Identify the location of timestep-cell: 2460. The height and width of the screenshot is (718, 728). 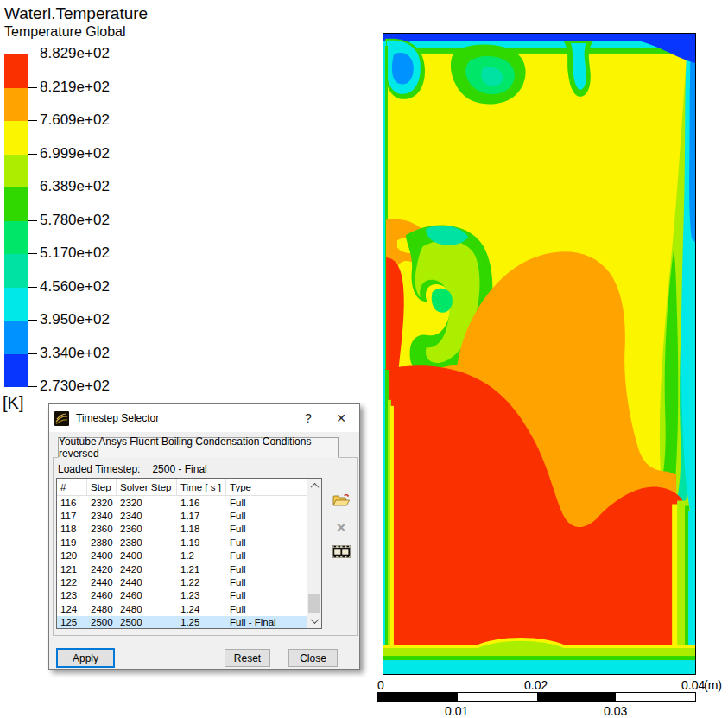
(102, 595).